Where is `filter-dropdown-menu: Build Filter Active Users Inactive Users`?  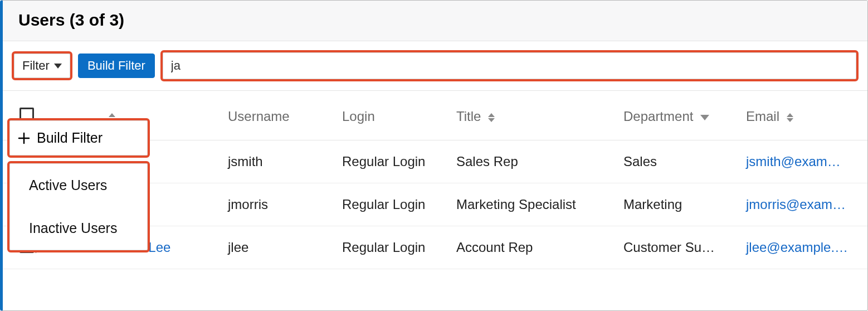 filter-dropdown-menu: Build Filter Active Users Inactive Users is located at coordinates (79, 185).